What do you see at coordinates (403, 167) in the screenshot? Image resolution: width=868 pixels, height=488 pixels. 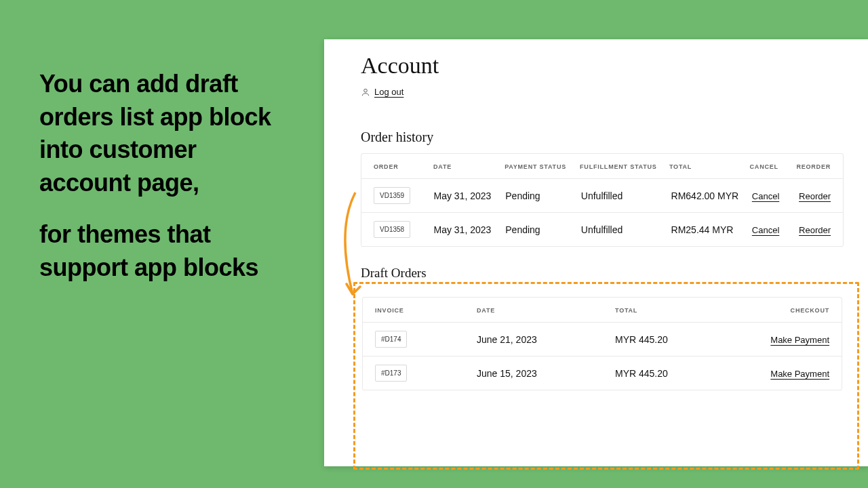 I see `col-order: ORDER` at bounding box center [403, 167].